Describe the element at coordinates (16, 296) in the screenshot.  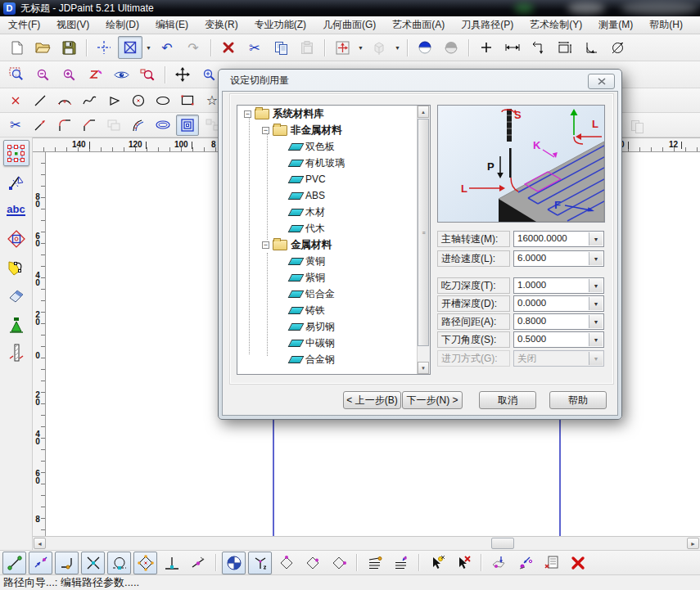
I see `eraser-tool-button` at that location.